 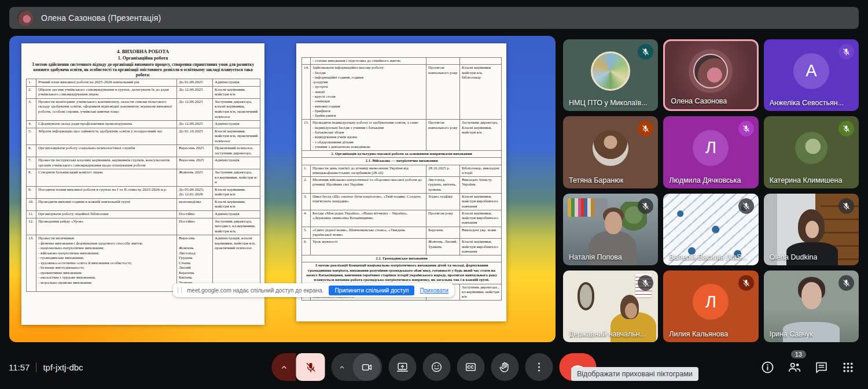 I want to click on doc-table-row: 2.1. Військово — патріотичне виховання, so click(x=402, y=161).